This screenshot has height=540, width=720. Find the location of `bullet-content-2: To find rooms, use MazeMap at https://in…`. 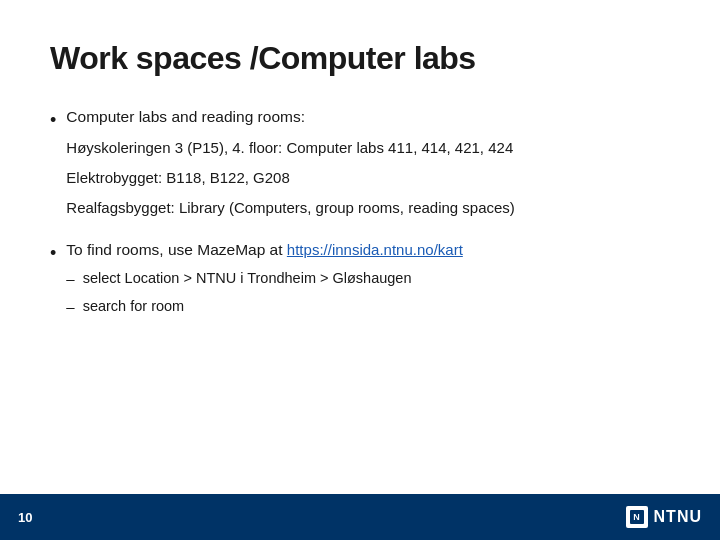

bullet-content-2: To find rooms, use MazeMap at https://in… is located at coordinates (368, 278).